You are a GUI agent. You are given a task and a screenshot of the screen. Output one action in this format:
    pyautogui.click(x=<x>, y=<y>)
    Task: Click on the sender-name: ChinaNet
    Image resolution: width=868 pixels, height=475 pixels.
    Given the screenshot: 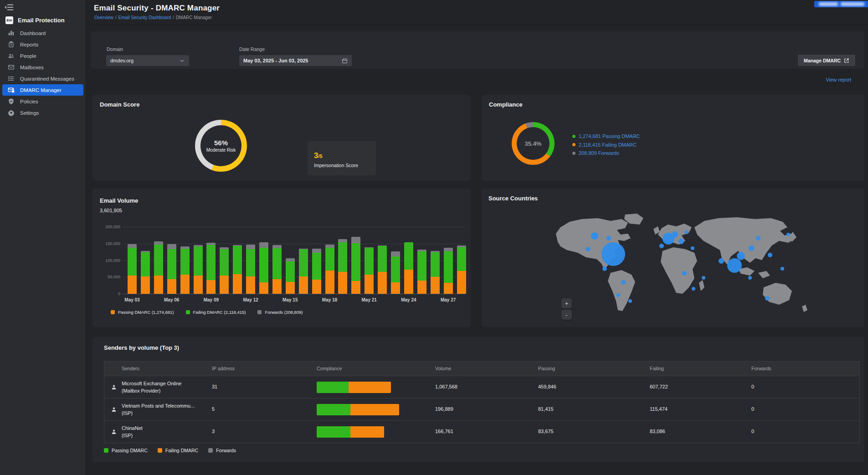 What is the action you would take?
    pyautogui.click(x=132, y=428)
    